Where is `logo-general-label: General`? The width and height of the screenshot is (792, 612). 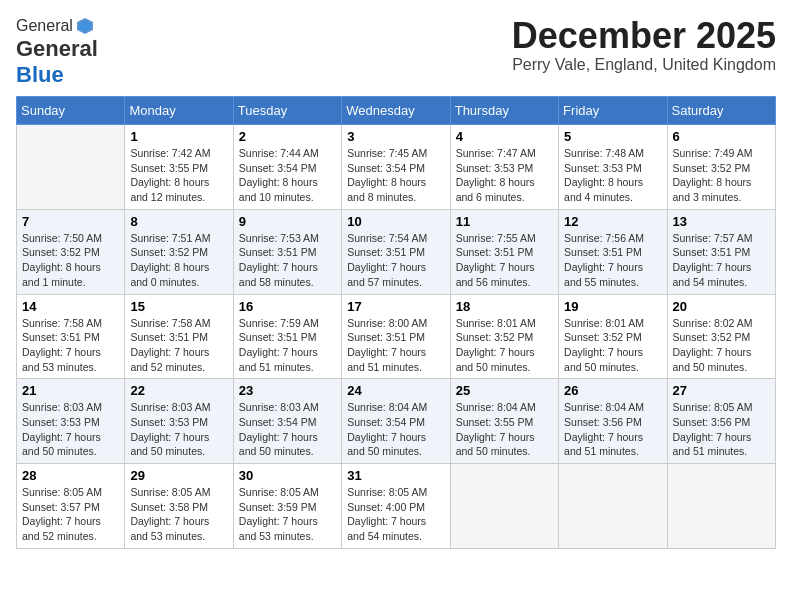 logo-general-label: General is located at coordinates (57, 49).